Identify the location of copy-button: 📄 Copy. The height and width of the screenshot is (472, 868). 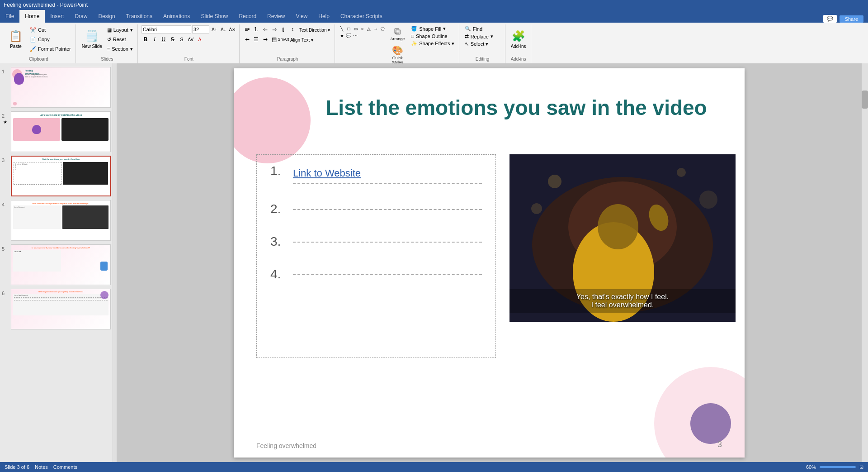
(51, 39).